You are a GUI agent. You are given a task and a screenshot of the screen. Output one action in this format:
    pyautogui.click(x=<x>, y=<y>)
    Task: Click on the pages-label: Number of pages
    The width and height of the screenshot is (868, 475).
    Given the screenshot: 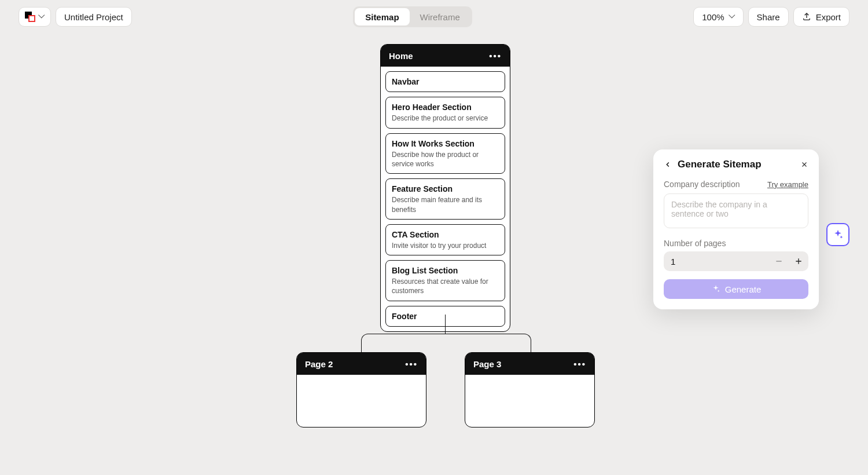 What is the action you would take?
    pyautogui.click(x=736, y=243)
    